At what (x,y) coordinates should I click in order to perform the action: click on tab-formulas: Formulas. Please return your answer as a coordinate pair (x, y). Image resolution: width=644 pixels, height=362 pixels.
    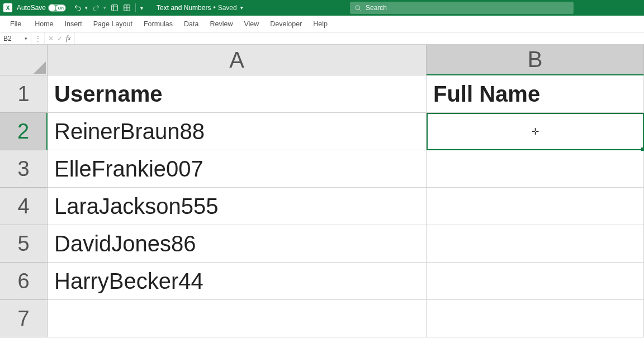
    Looking at the image, I should click on (158, 23).